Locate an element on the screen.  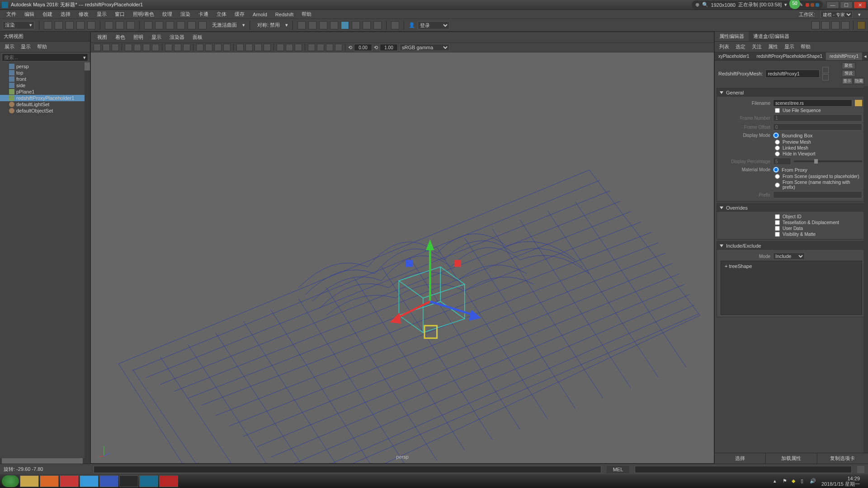
outliner-tree: persp top front side pPlane1 redshiftPro… is located at coordinates (45, 260).